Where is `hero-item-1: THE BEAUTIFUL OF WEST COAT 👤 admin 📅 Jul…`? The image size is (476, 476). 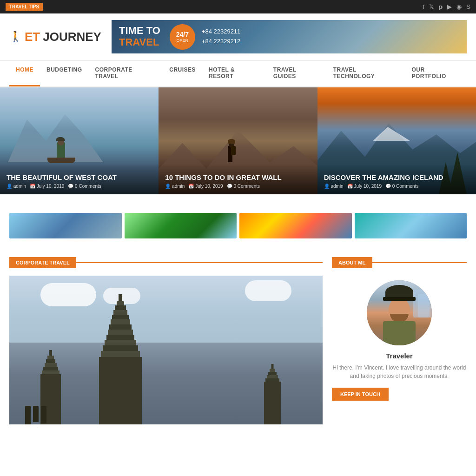 hero-item-1: THE BEAUTIFUL OF WEST COAT 👤 admin 📅 Jul… is located at coordinates (79, 141).